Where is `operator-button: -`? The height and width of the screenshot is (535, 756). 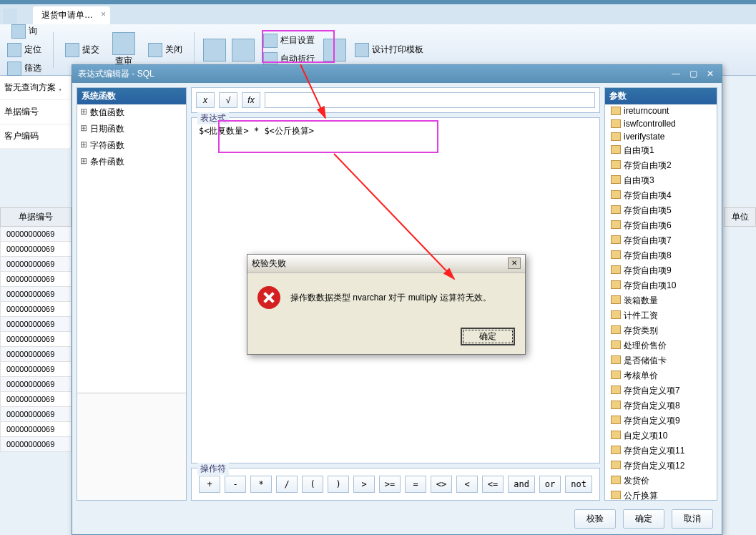 operator-button: - is located at coordinates (235, 484).